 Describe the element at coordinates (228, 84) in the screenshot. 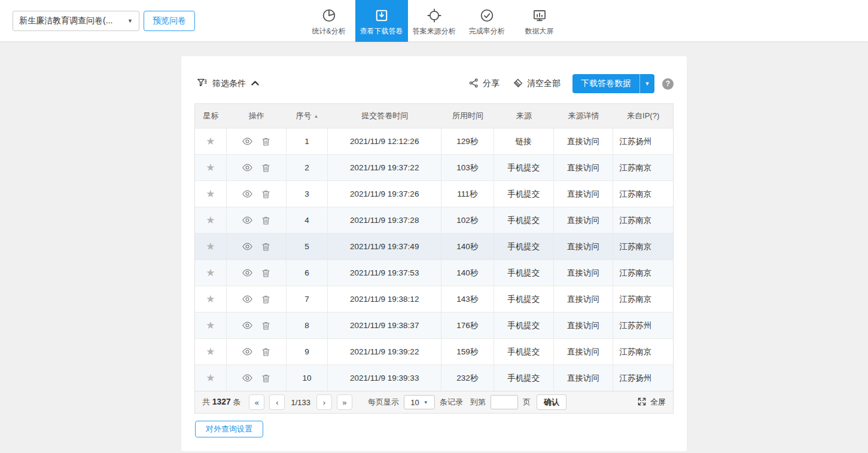

I see `filter-conditions-toggle: 筛选条件` at that location.